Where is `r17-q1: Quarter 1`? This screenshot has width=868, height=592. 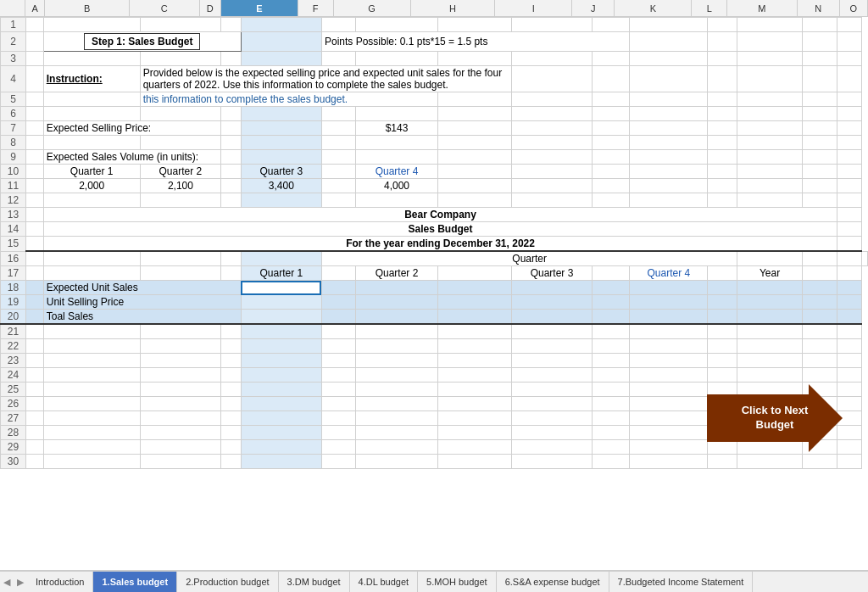 r17-q1: Quarter 1 is located at coordinates (281, 273).